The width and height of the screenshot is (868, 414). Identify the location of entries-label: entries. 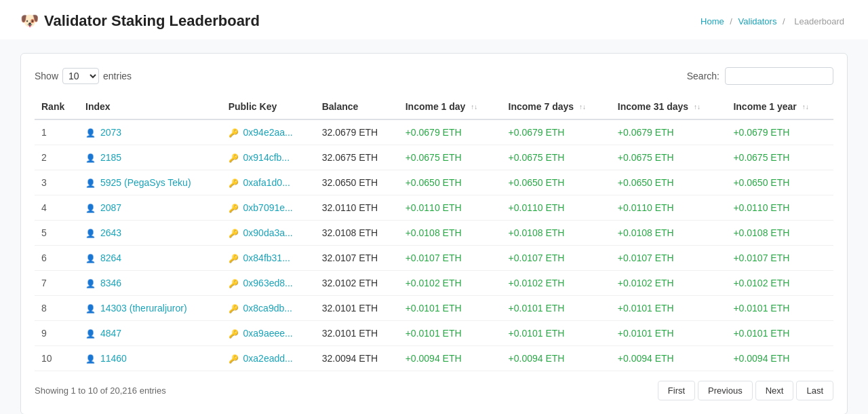
(117, 76).